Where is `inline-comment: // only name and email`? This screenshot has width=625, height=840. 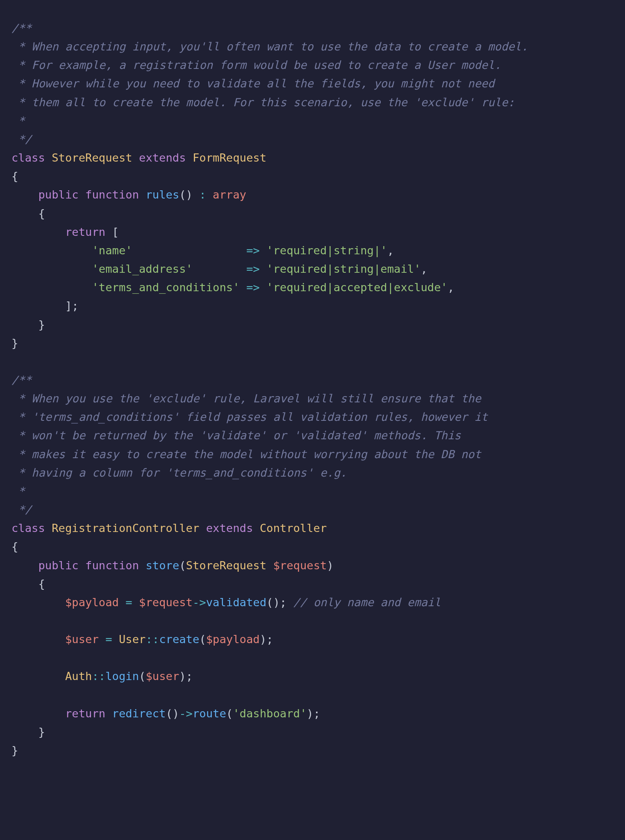 inline-comment: // only name and email is located at coordinates (367, 602).